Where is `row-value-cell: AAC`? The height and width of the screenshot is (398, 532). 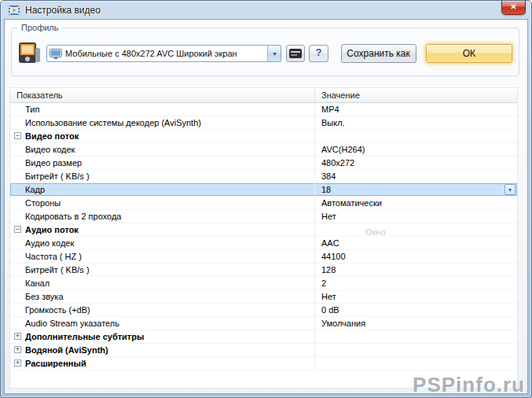
row-value-cell: AAC is located at coordinates (416, 243).